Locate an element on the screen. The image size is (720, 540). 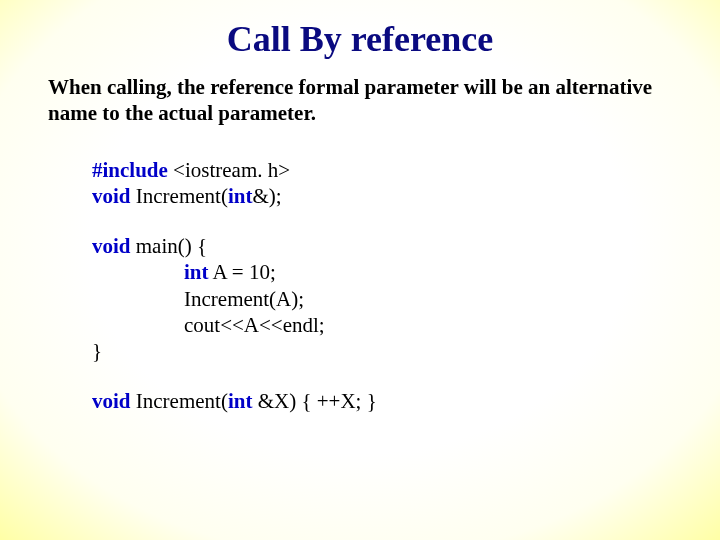
keyword-include: #include is located at coordinates (130, 170).